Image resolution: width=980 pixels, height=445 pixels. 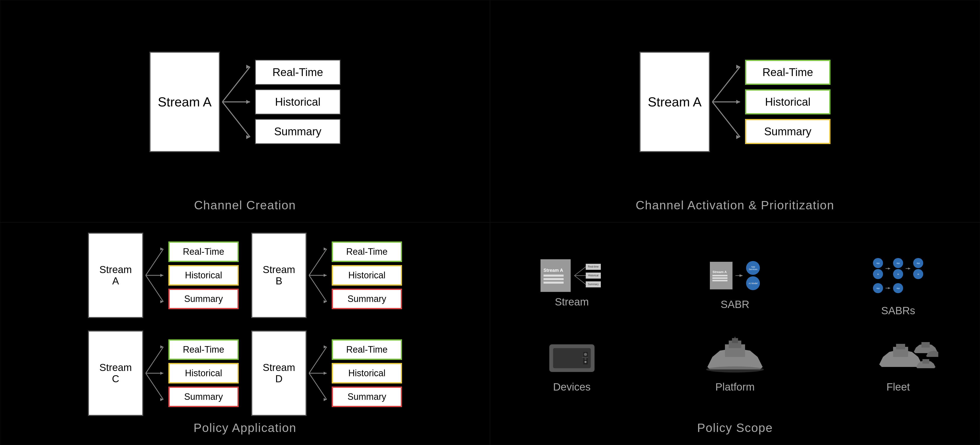 I want to click on channel-historical-creation: Historical, so click(x=298, y=102).